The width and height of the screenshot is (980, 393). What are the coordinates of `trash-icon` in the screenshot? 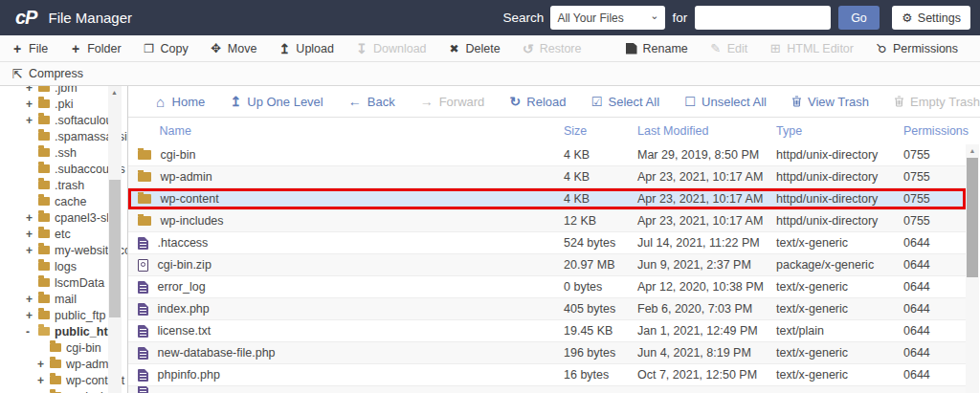 It's located at (796, 101).